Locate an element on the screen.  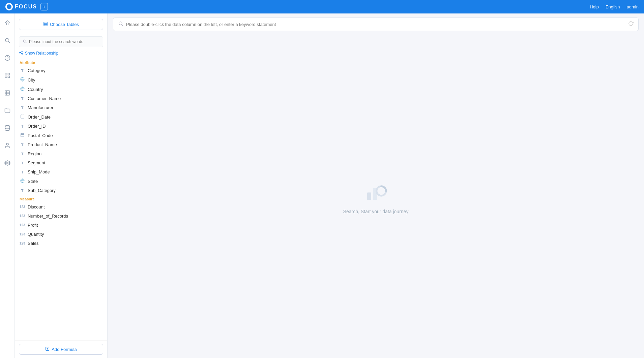
add-formula-icon is located at coordinates (47, 349).